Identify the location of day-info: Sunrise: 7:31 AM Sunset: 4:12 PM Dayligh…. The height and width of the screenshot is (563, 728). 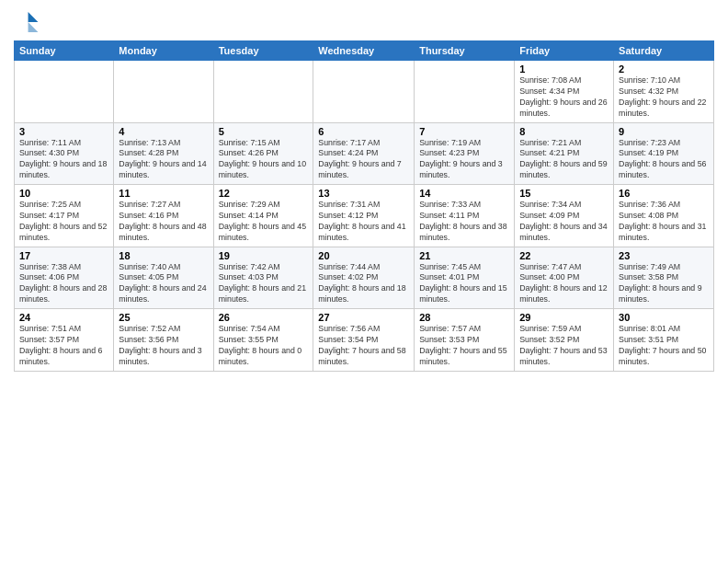
(364, 222).